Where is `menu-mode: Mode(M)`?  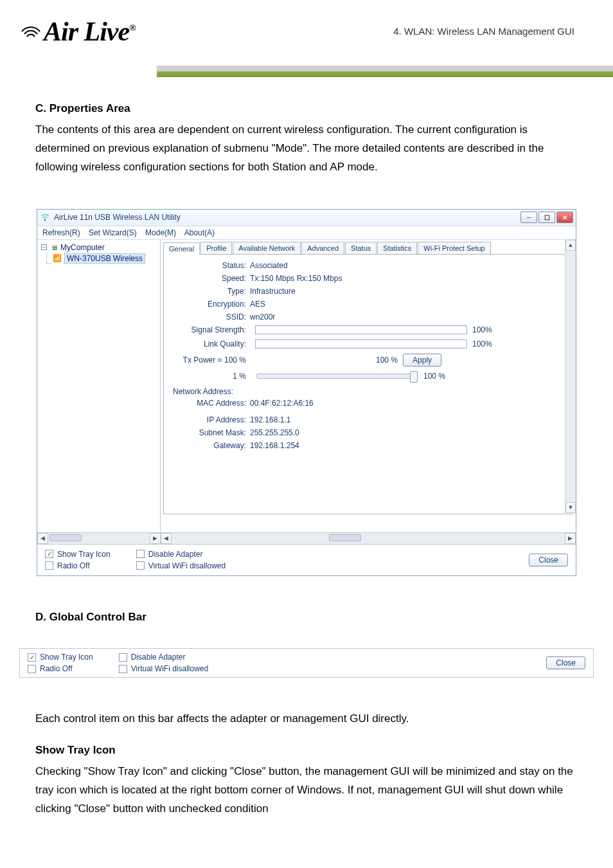
menu-mode: Mode(M) is located at coordinates (161, 233).